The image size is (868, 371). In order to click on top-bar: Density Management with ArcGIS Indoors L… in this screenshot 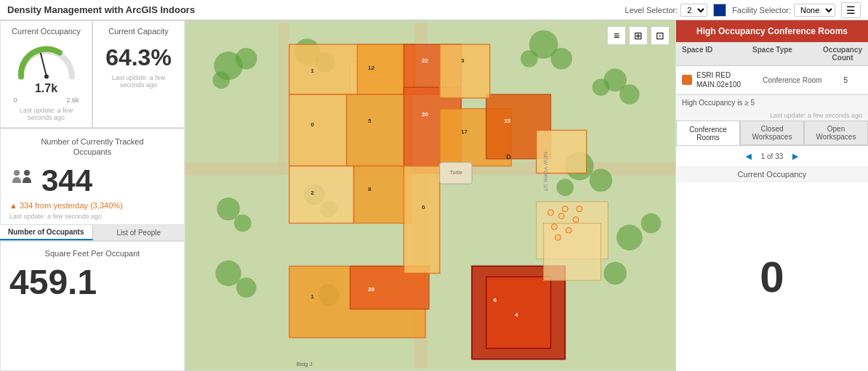, I will do `click(434, 10)`.